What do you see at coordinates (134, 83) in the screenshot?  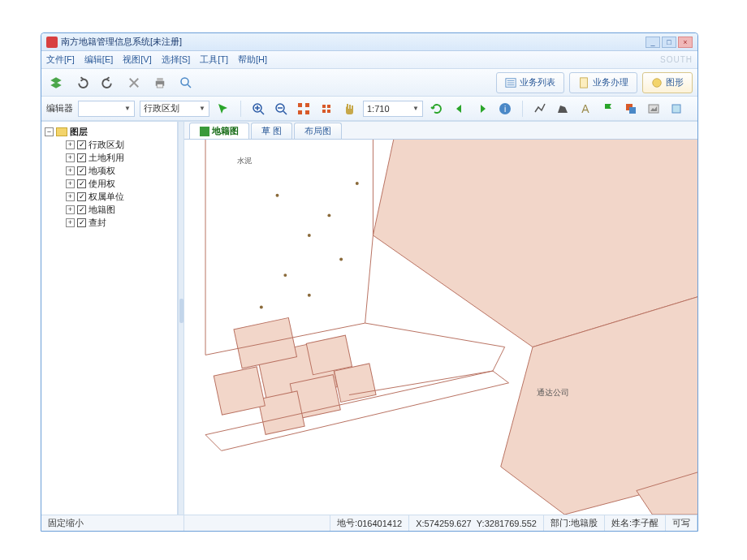 I see `delete-button` at bounding box center [134, 83].